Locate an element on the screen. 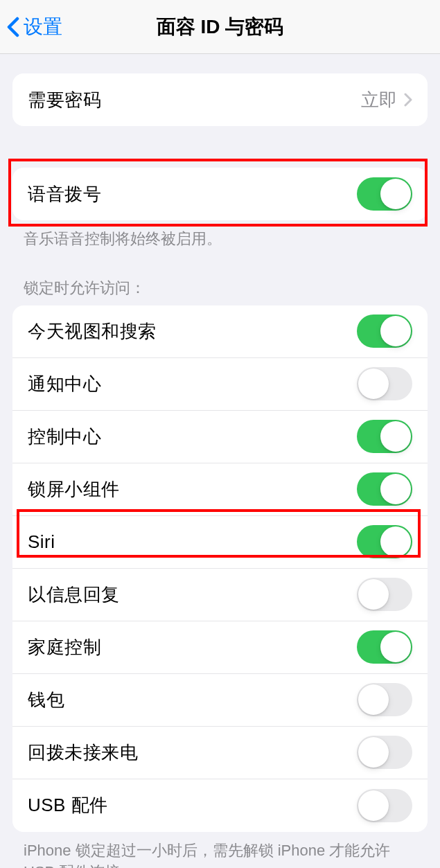 The width and height of the screenshot is (440, 868). row-lock-item: 钱包 is located at coordinates (220, 700).